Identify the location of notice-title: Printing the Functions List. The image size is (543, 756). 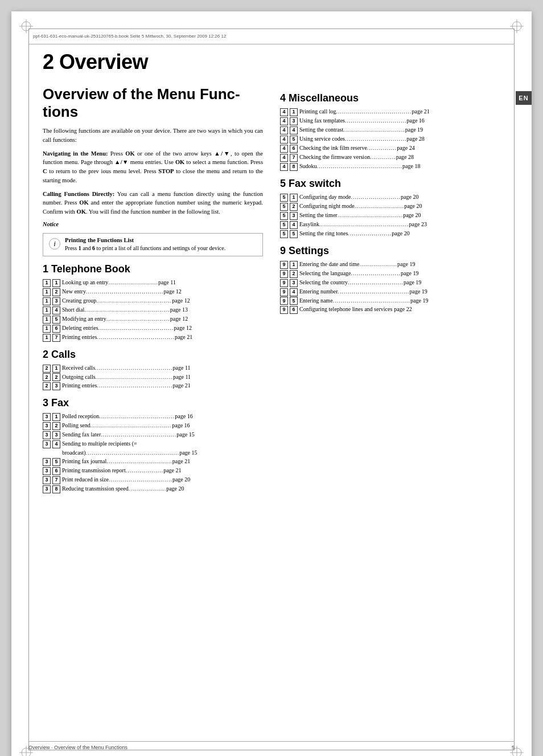
(145, 240).